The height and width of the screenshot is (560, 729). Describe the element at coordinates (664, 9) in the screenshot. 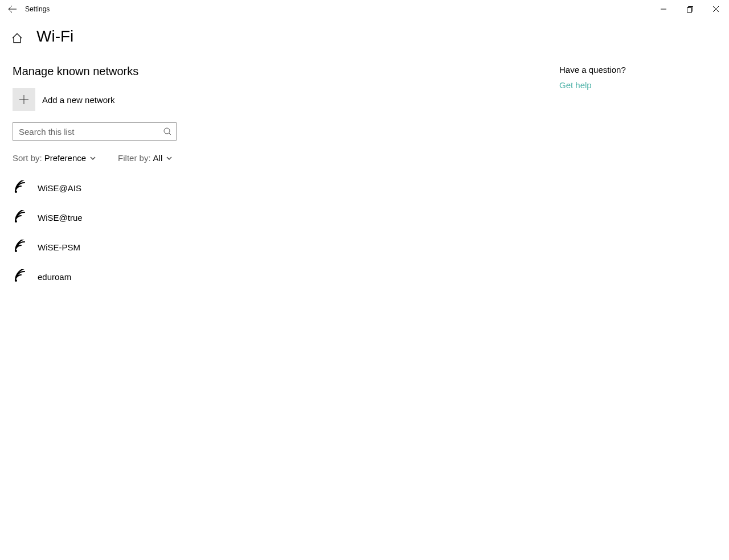

I see `minimize-icon` at that location.